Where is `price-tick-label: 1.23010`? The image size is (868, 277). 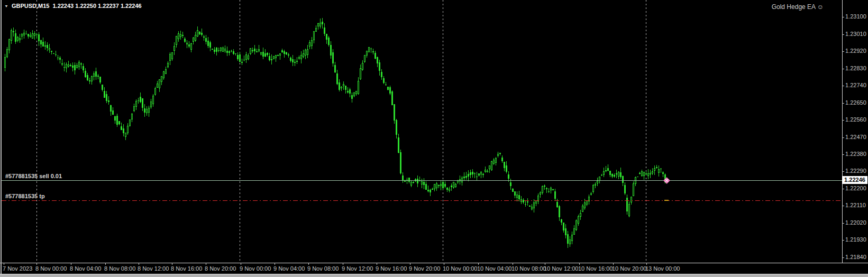 price-tick-label: 1.23010 is located at coordinates (856, 34).